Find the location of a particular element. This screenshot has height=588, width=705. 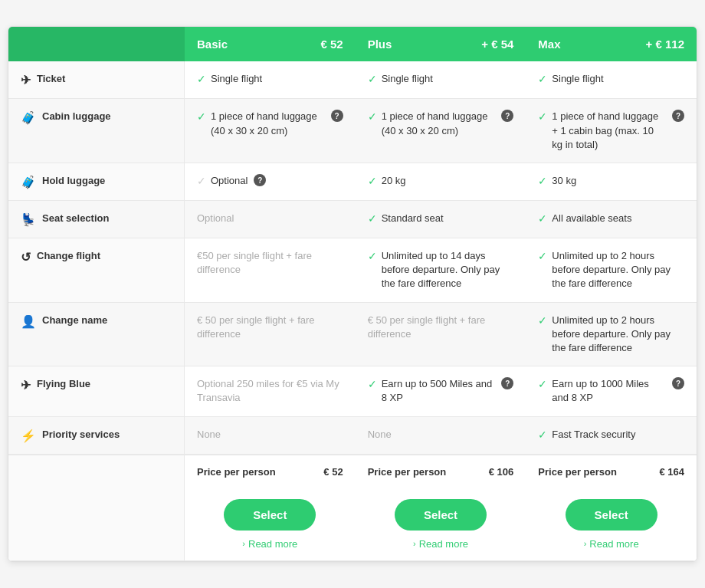

change-name-name: Change name is located at coordinates (75, 320).